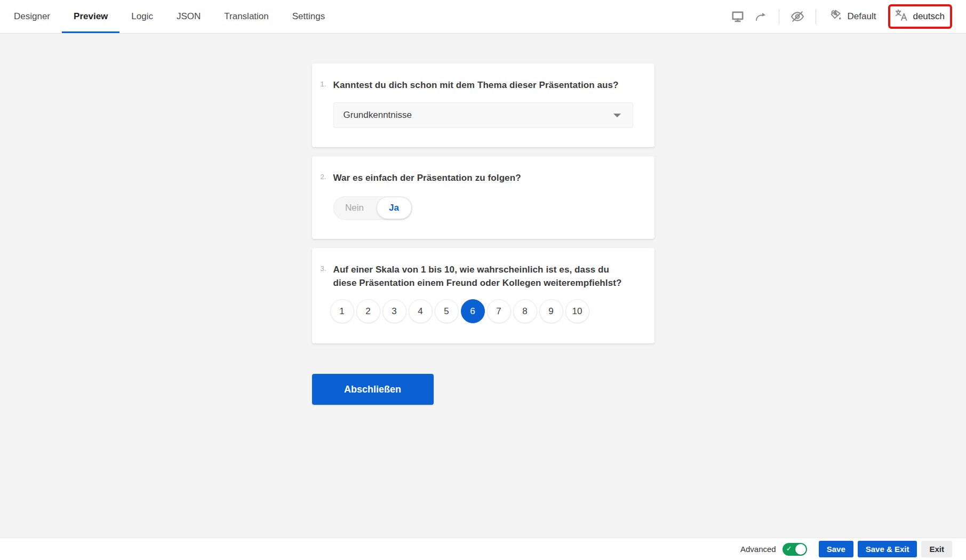 The image size is (966, 560). What do you see at coordinates (482, 311) in the screenshot?
I see `question-3-rating-scale: 1 2 3 4 5 6 7 8 9 10` at bounding box center [482, 311].